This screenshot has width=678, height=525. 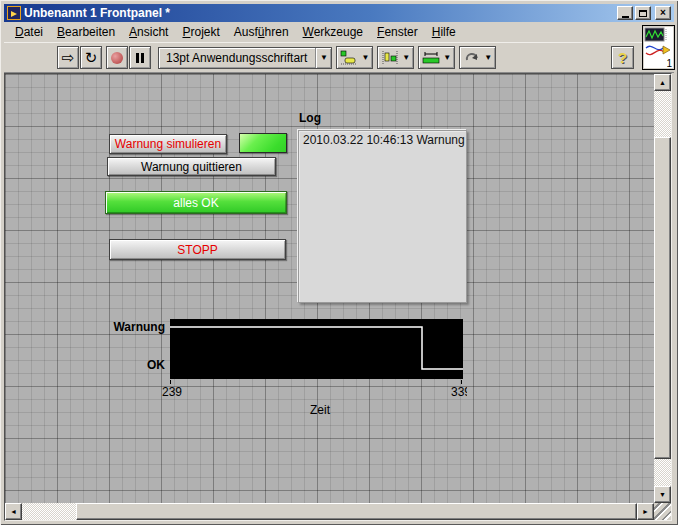 What do you see at coordinates (310, 118) in the screenshot?
I see `log-label: Log` at bounding box center [310, 118].